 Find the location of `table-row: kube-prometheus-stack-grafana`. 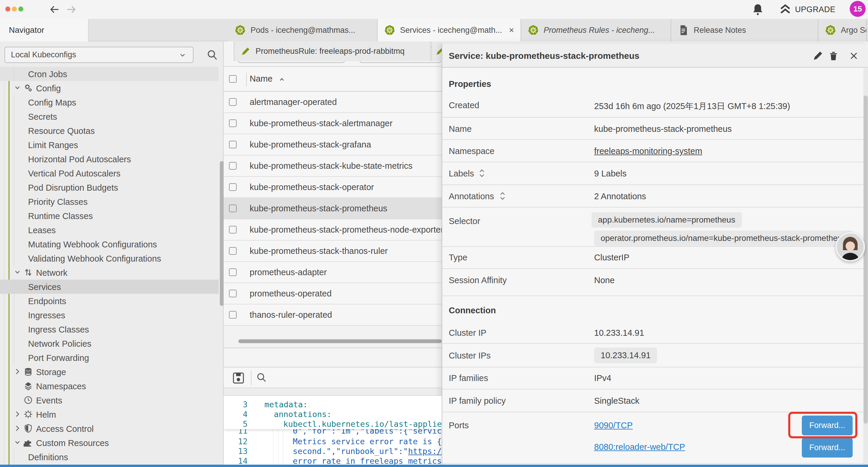

table-row: kube-prometheus-stack-grafana is located at coordinates (333, 145).